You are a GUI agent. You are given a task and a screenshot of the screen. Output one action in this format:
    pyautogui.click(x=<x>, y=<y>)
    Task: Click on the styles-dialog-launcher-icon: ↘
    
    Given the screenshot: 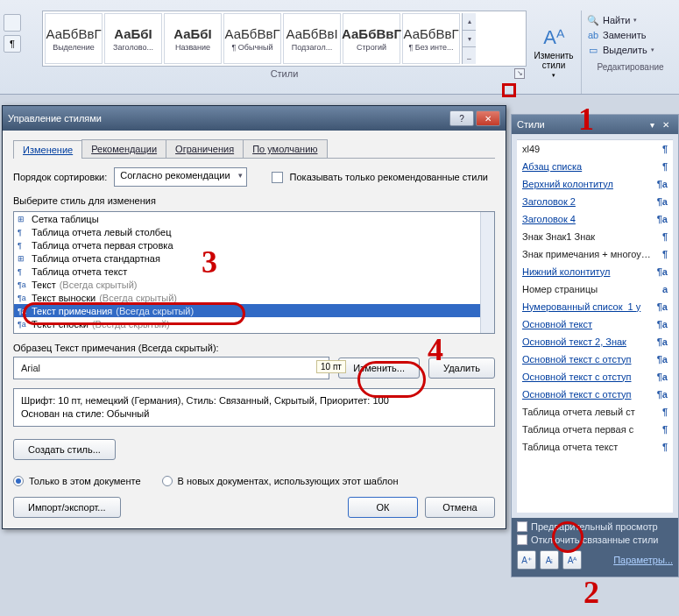 What is the action you would take?
    pyautogui.click(x=520, y=74)
    